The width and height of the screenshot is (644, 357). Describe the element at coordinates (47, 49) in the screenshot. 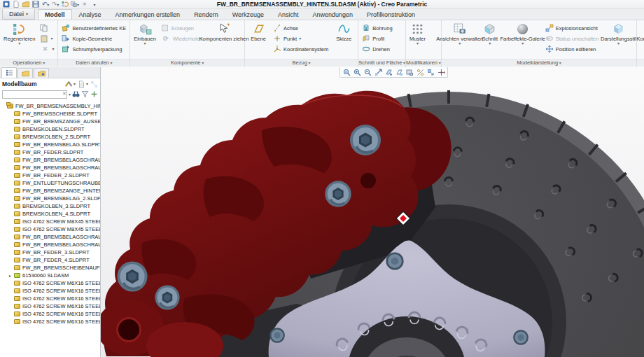

I see `delete-button: ✕▾` at that location.